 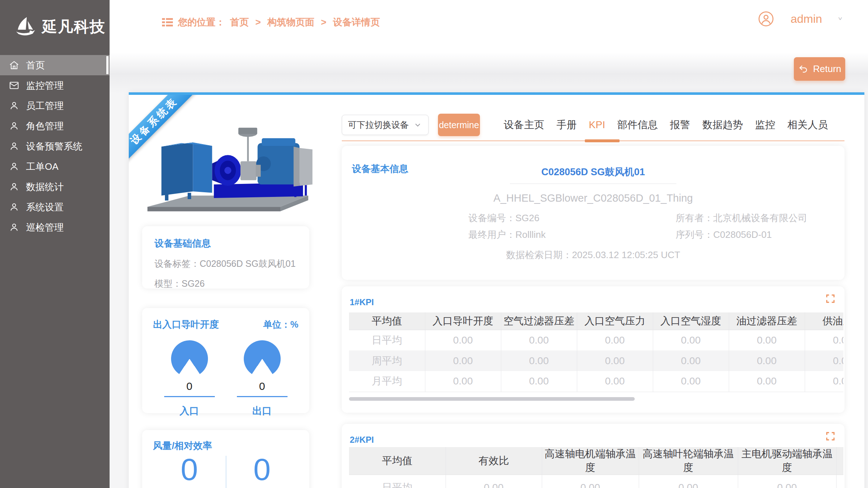 What do you see at coordinates (262, 469) in the screenshot?
I see `efficiency-value: 0` at bounding box center [262, 469].